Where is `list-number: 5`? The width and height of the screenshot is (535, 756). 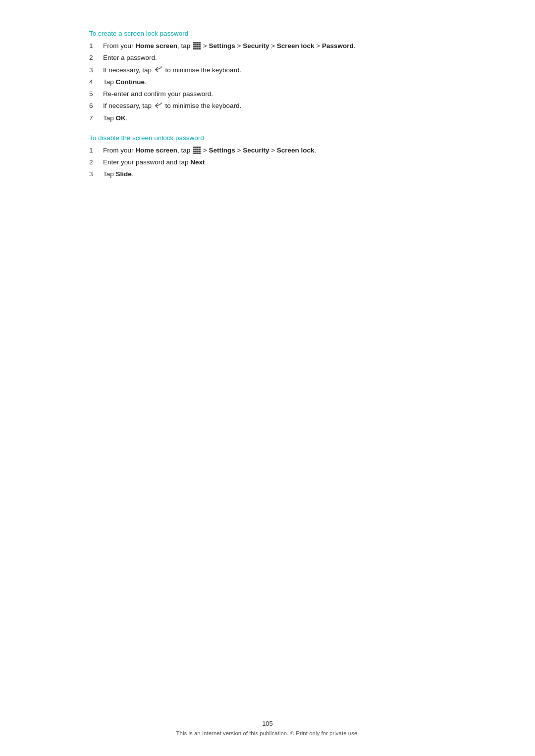
list-number: 5 is located at coordinates (96, 94).